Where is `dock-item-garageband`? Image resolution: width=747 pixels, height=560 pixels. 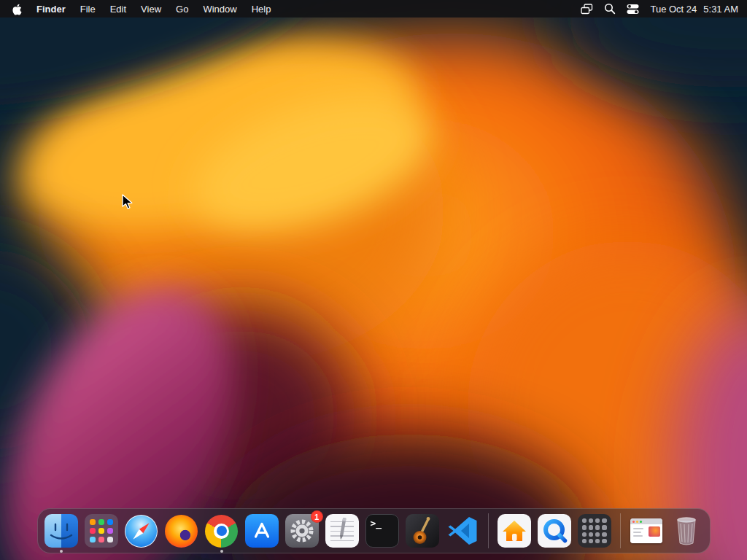
dock-item-garageband is located at coordinates (422, 531).